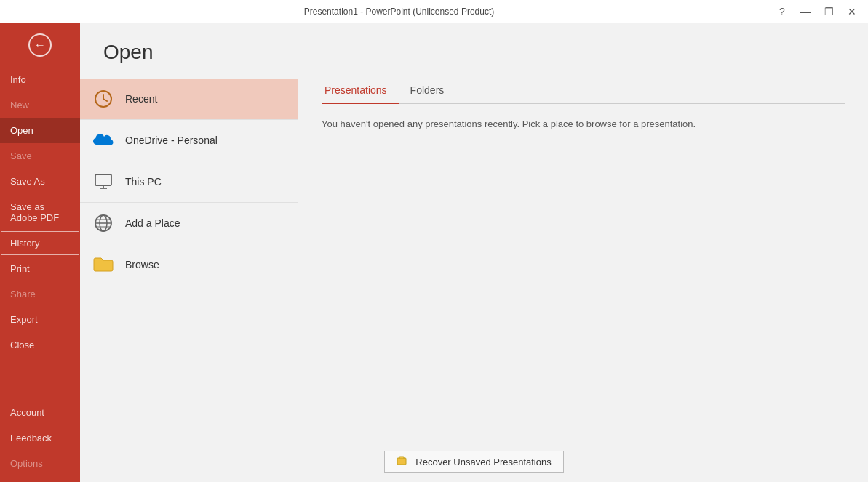 Image resolution: width=868 pixels, height=482 pixels. What do you see at coordinates (40, 269) in the screenshot?
I see `sidebar-item-print: Print` at bounding box center [40, 269].